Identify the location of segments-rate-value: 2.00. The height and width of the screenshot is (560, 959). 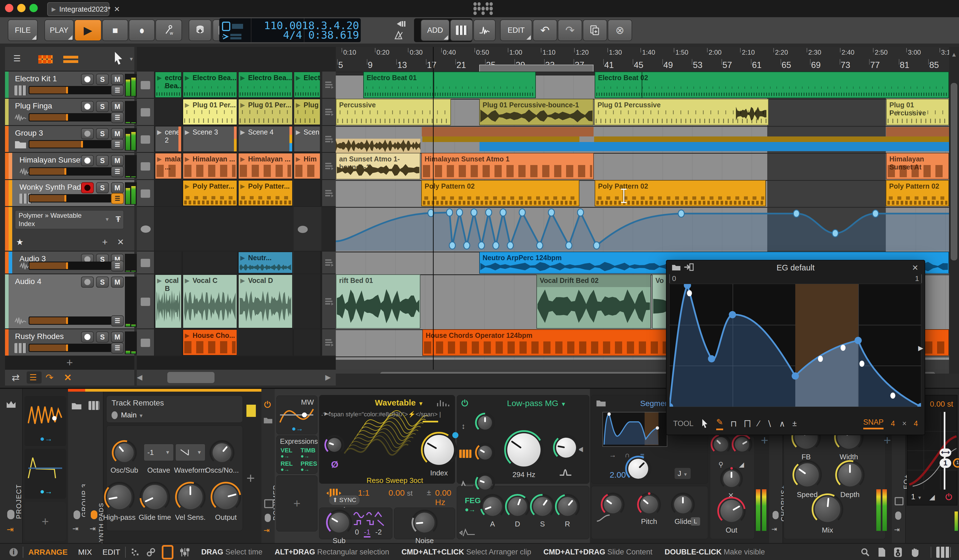
(618, 475).